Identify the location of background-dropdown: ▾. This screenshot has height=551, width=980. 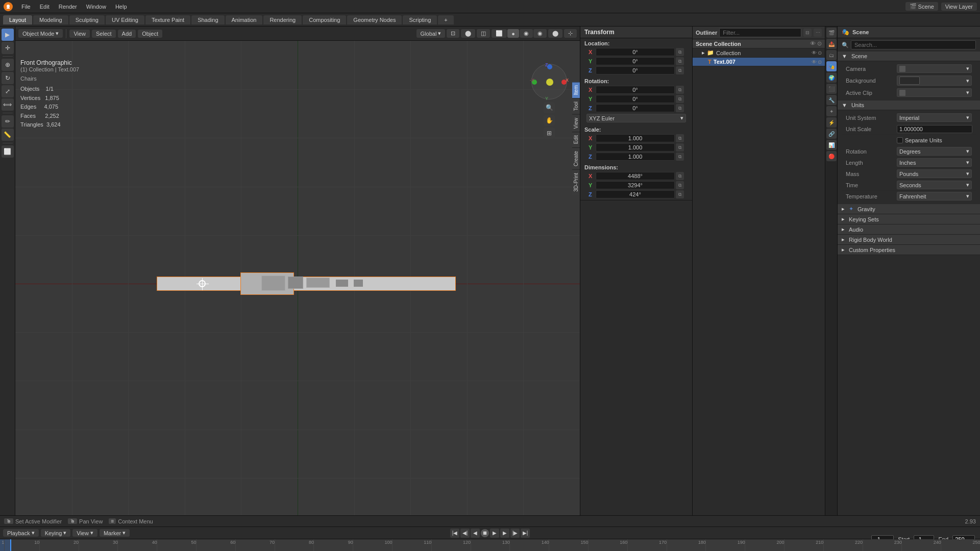
(934, 81).